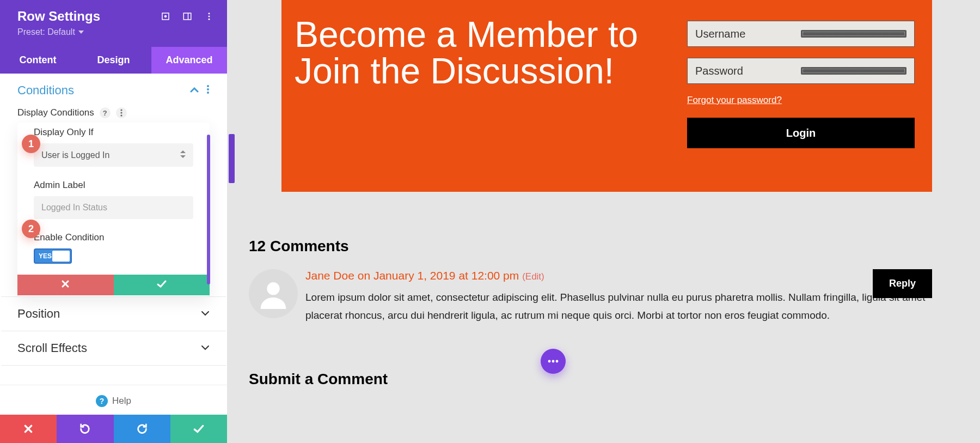 This screenshot has height=443, width=980. What do you see at coordinates (115, 32) in the screenshot?
I see `preset-selector: Preset: Default` at bounding box center [115, 32].